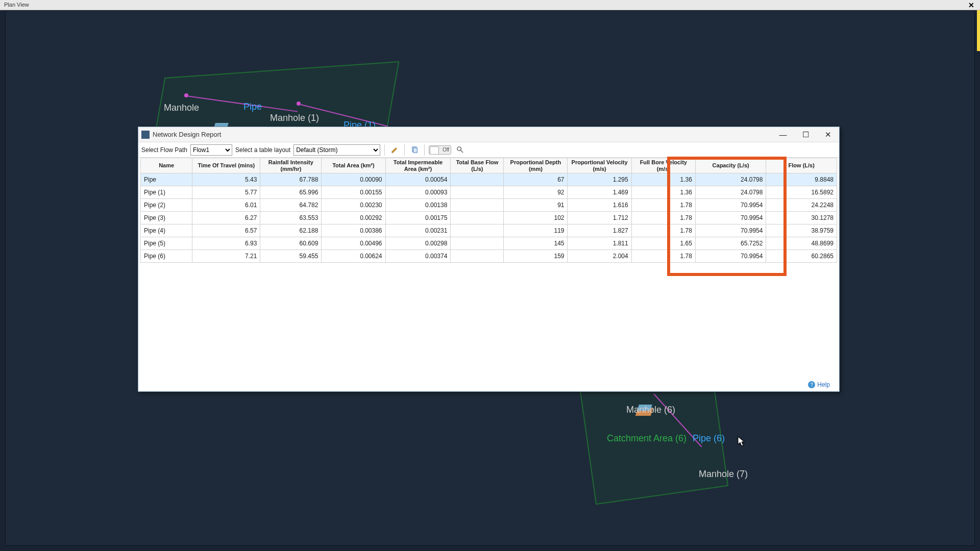  Describe the element at coordinates (353, 205) in the screenshot. I see `cell-ta: 0.00230` at that location.